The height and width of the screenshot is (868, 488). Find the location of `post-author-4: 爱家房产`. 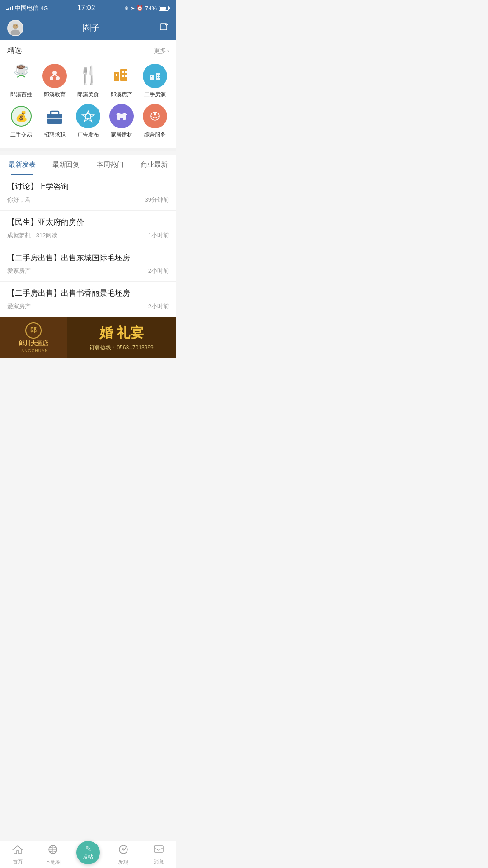

post-author-4: 爱家房产 is located at coordinates (19, 307).